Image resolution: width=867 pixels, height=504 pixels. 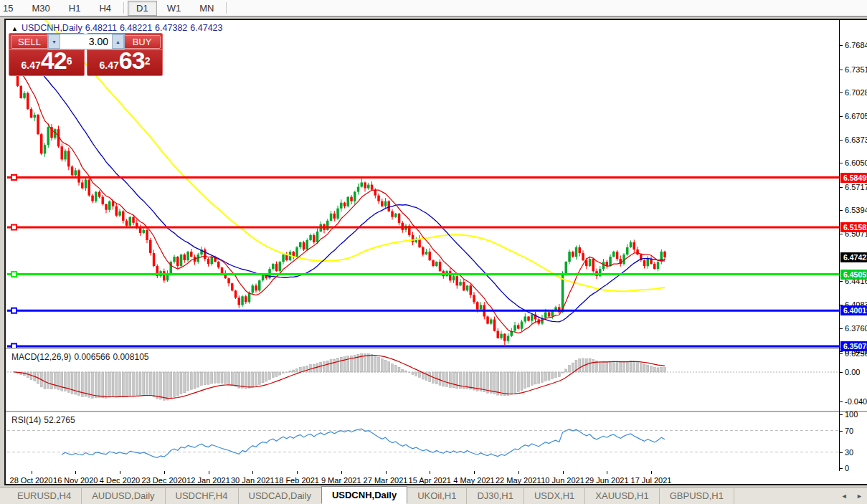 I want to click on quote-open: 6.48211, so click(x=101, y=28).